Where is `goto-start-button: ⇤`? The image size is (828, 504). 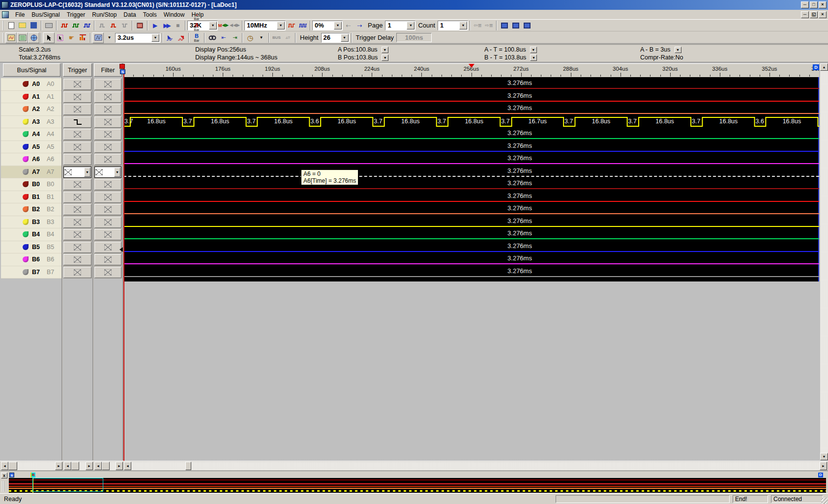 goto-start-button: ⇤ is located at coordinates (223, 38).